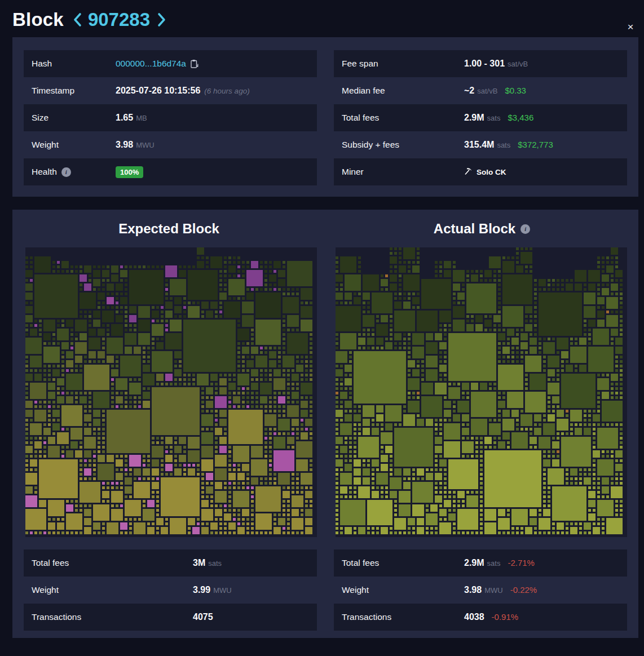 The width and height of the screenshot is (644, 656). What do you see at coordinates (480, 91) in the screenshot?
I see `table-row-median-fee: Median fee ~2 sat/vB $0.33` at bounding box center [480, 91].